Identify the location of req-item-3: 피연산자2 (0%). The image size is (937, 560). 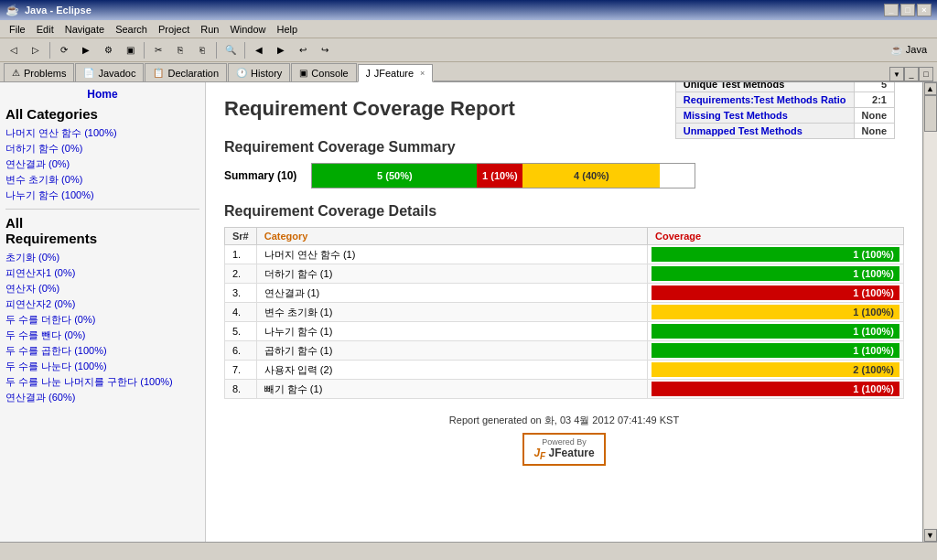
(102, 304).